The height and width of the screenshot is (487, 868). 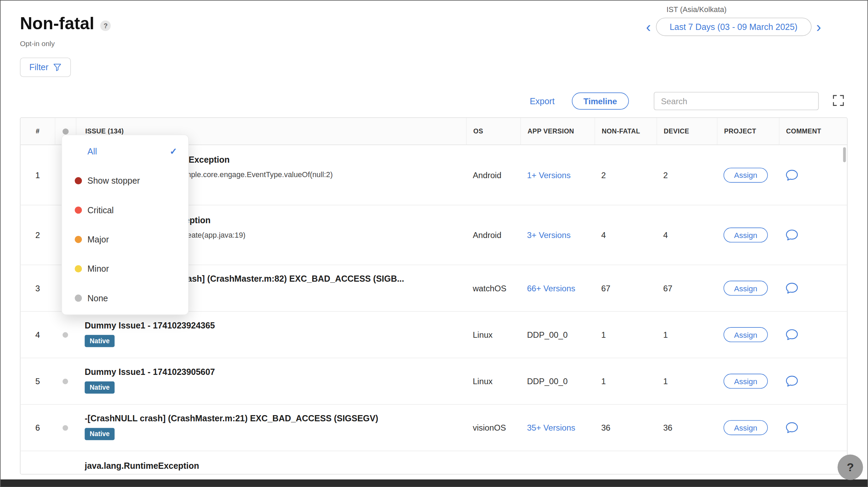 I want to click on check-icon: ✓, so click(x=174, y=151).